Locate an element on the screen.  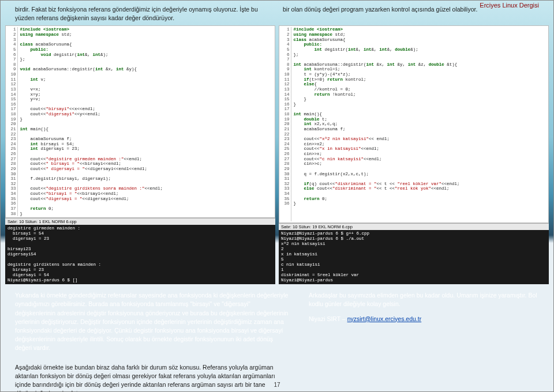
closing-text: Arkadaşlar bu sayımızda elimden gelen bu… is located at coordinates (423, 300).